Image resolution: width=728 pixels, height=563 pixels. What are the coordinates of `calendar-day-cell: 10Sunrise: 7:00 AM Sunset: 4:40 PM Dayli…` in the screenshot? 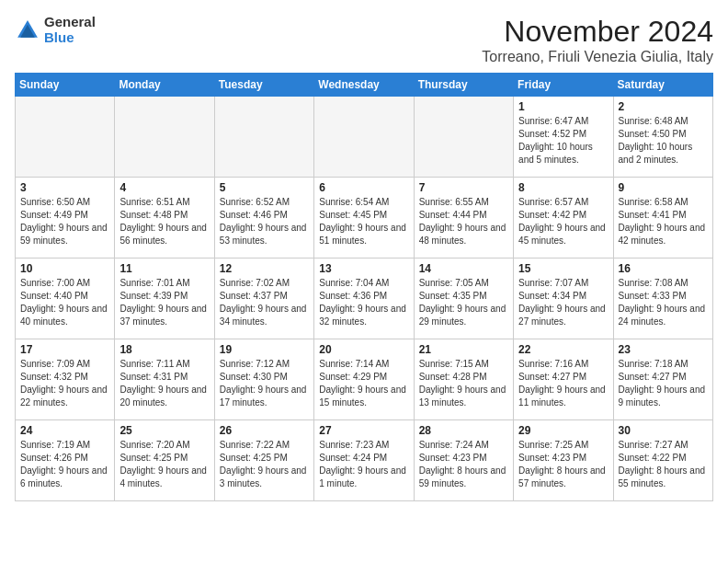 It's located at (65, 299).